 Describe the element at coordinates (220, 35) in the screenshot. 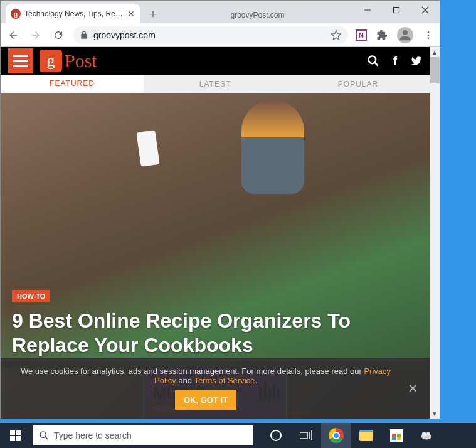

I see `address-bar: groovypost.com N` at that location.